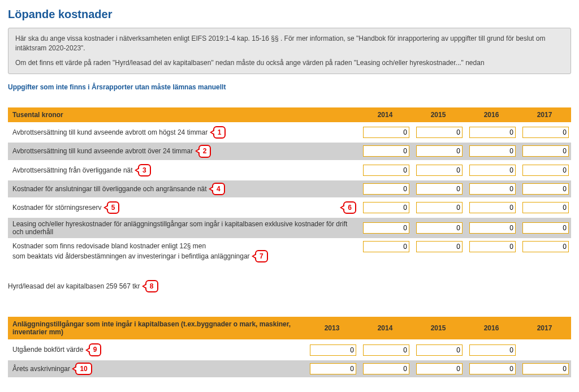 The height and width of the screenshot is (392, 579). Describe the element at coordinates (290, 228) in the screenshot. I see `table-row: Leasing och/eller hyreskostnader för anl…` at that location.